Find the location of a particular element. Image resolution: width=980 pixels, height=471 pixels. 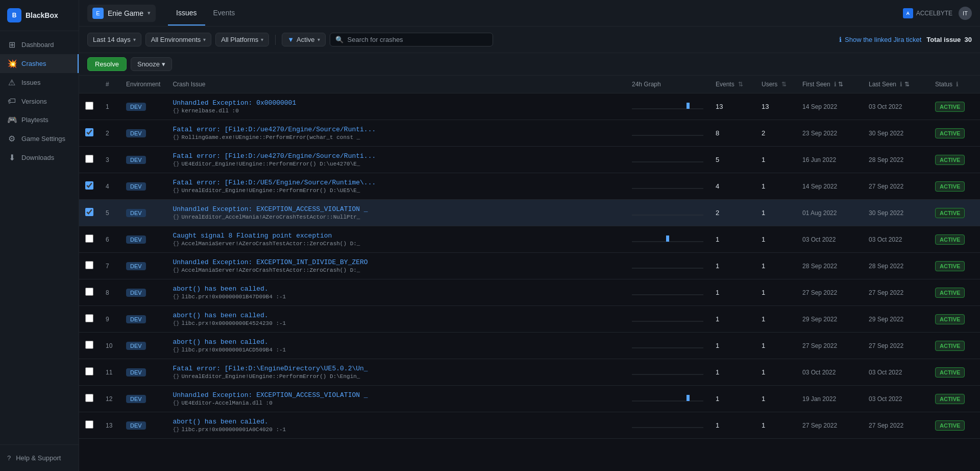

user-avatar: IT is located at coordinates (965, 13).